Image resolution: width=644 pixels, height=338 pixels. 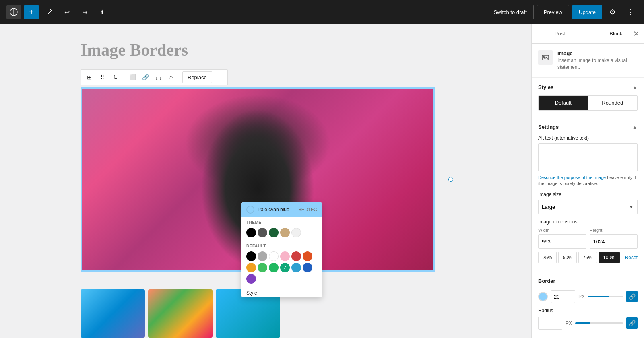 What do you see at coordinates (285, 233) in the screenshot?
I see `swatch-tan` at bounding box center [285, 233].